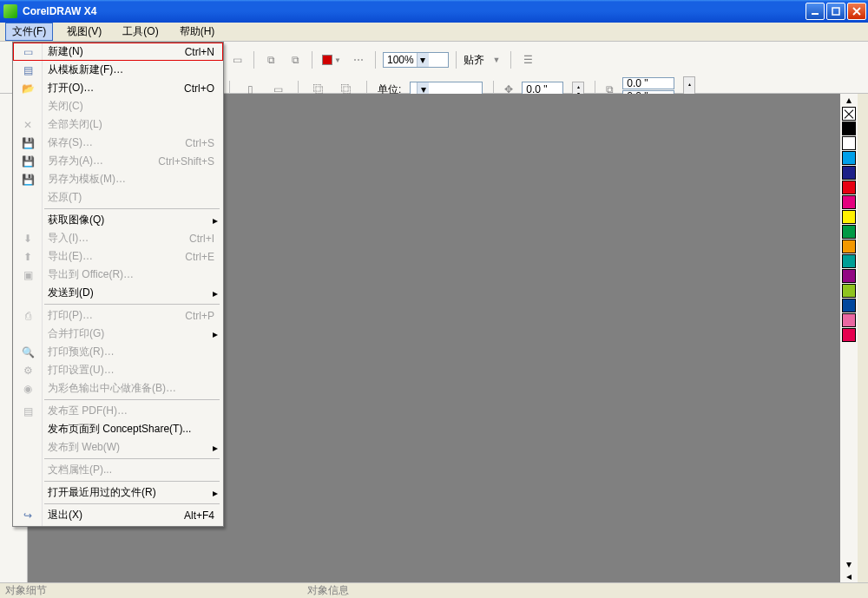  I want to click on menu-item: 帮助(H), so click(198, 31).